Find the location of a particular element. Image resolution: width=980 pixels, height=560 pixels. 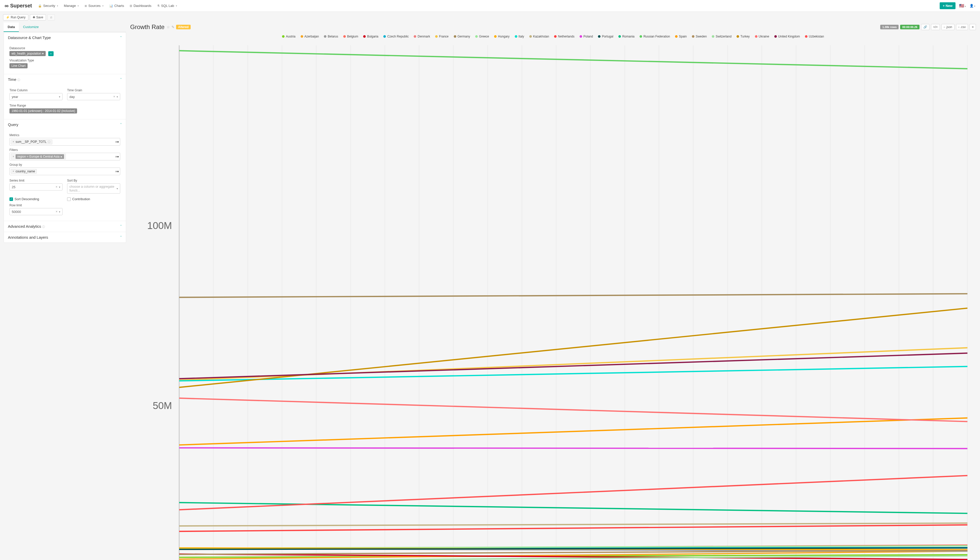

legend-item: Sweden is located at coordinates (699, 36).